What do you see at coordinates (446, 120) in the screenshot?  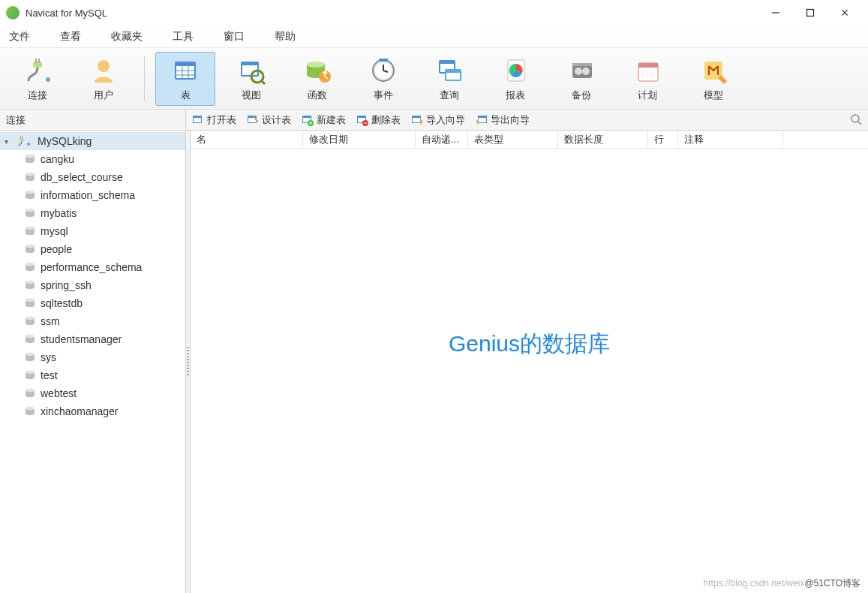 I see `import-wizard-label: 导入向导` at bounding box center [446, 120].